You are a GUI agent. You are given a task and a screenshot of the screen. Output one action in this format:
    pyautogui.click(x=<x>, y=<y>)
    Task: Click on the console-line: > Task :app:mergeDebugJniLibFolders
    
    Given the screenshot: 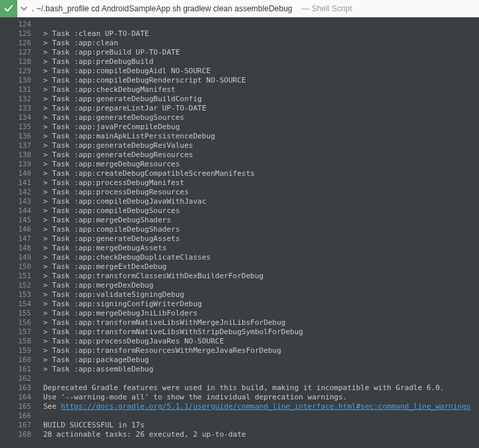 What is the action you would take?
    pyautogui.click(x=259, y=314)
    